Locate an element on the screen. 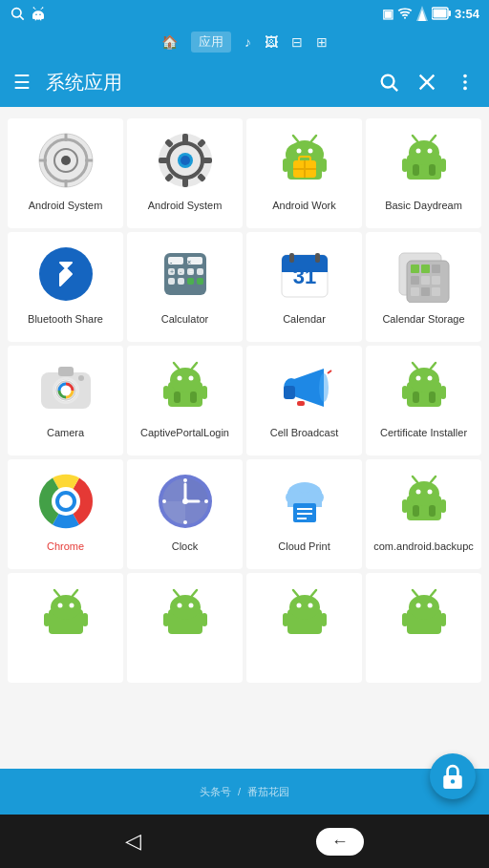 Image resolution: width=489 pixels, height=868 pixels. music-nav-icon: ♪ is located at coordinates (248, 42).